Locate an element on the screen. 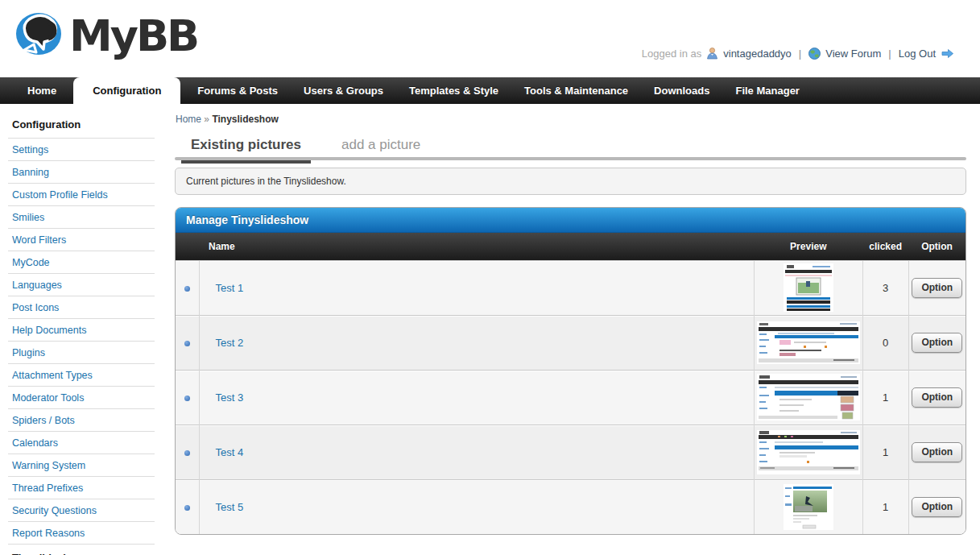 The height and width of the screenshot is (555, 980). nav-configuration: Configuration is located at coordinates (127, 90).